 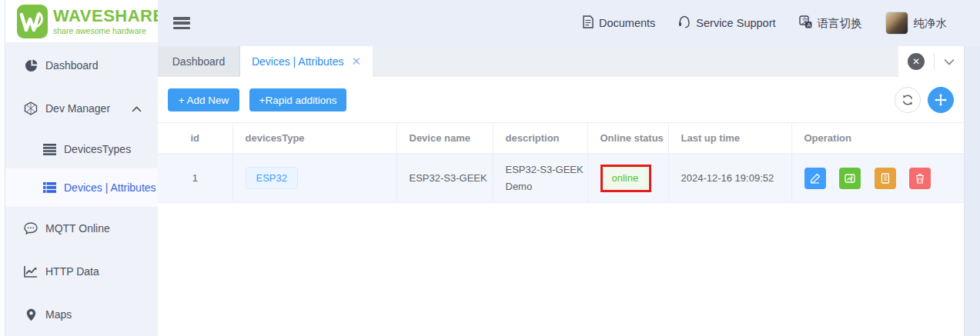 What do you see at coordinates (31, 271) in the screenshot?
I see `line-chart-icon` at bounding box center [31, 271].